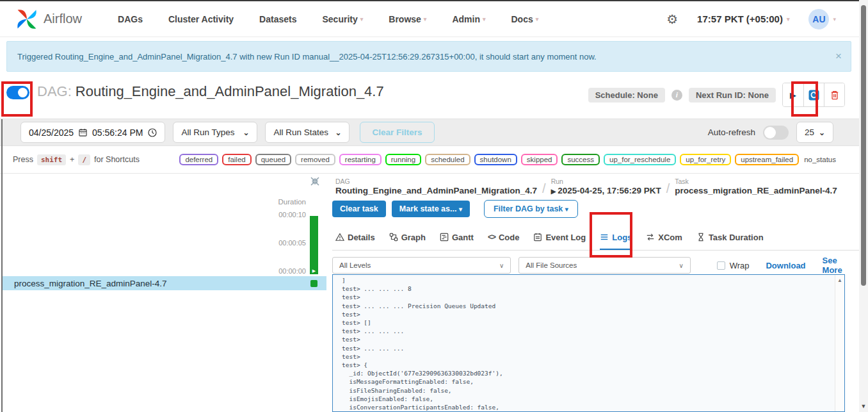 This screenshot has height=412, width=868. Describe the element at coordinates (339, 19) in the screenshot. I see `nav-item-label: Security` at that location.